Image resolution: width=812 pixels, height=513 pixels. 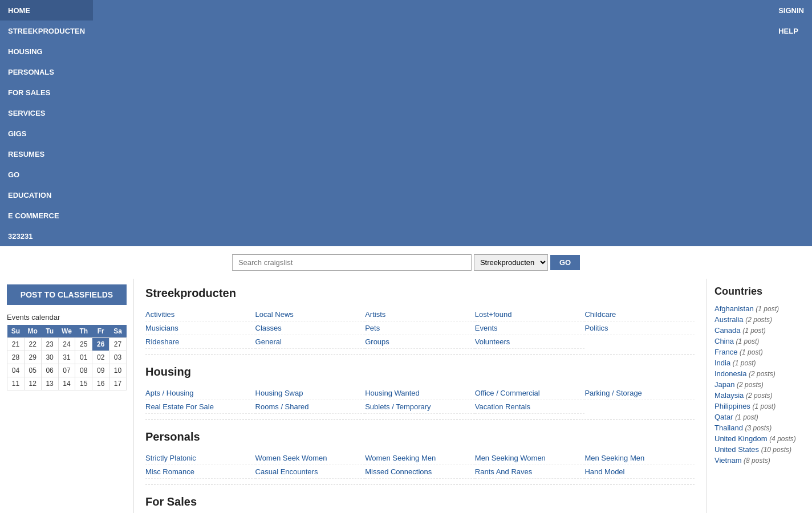 What do you see at coordinates (67, 295) in the screenshot?
I see `post-to-classfields-button: POST TO CLASSFIELDS` at bounding box center [67, 295].